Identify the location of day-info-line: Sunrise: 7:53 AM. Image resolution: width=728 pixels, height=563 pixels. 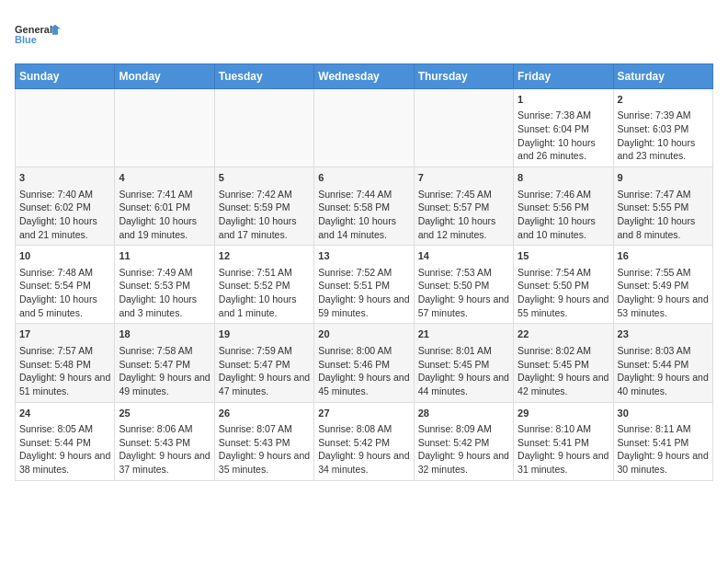
(463, 272).